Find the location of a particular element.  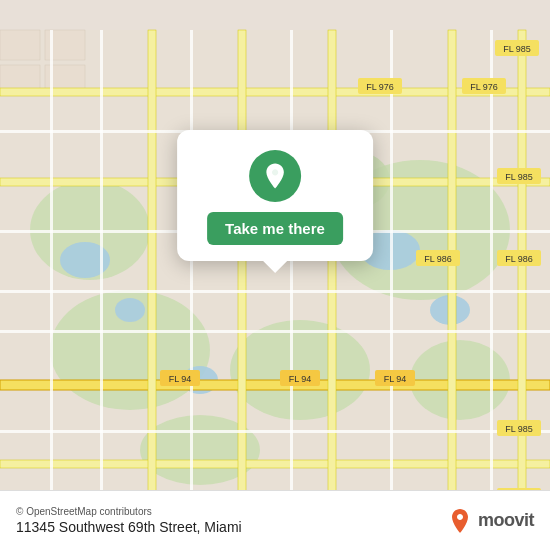

moovit-logo: moovit is located at coordinates (490, 521).